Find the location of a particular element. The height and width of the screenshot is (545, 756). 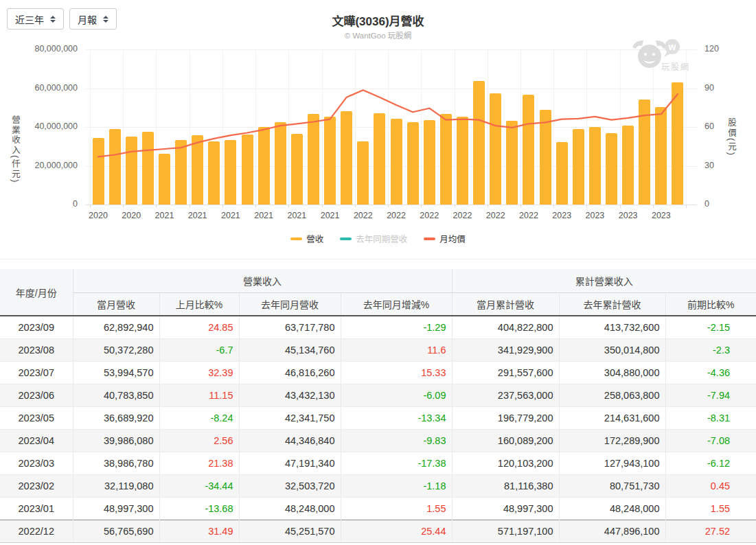

table-row: 2023/0640,783,85011.1543,432,130-6.09237… is located at coordinates (378, 395).